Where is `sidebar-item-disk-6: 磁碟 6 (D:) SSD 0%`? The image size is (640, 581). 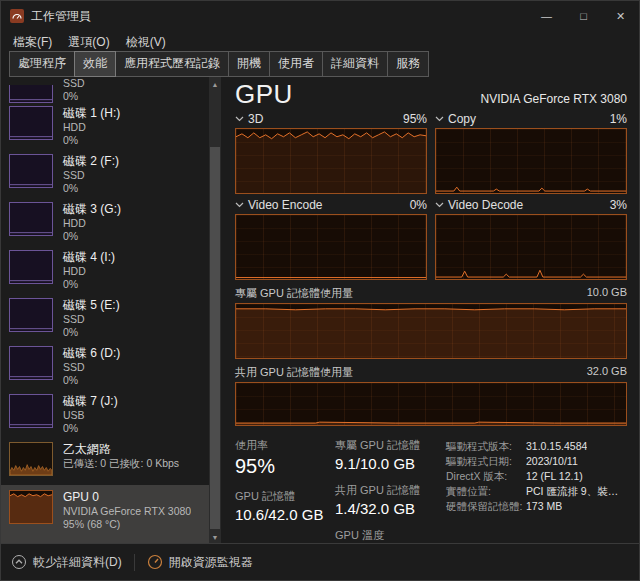 sidebar-item-disk-6: 磁碟 6 (D:) SSD 0% is located at coordinates (105, 367).